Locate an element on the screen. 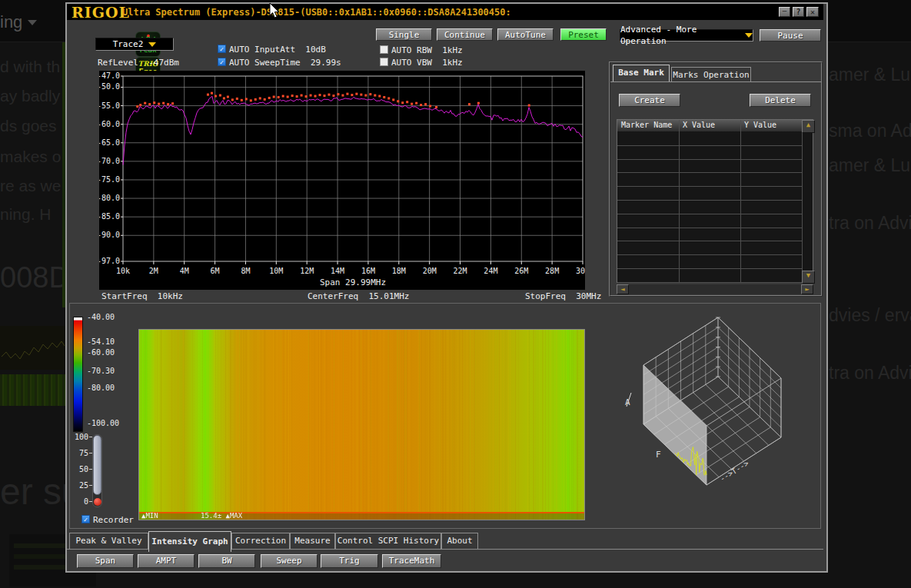 This screenshot has width=911, height=588. marker-table-hscrollbar: ◄ ► is located at coordinates (715, 289).